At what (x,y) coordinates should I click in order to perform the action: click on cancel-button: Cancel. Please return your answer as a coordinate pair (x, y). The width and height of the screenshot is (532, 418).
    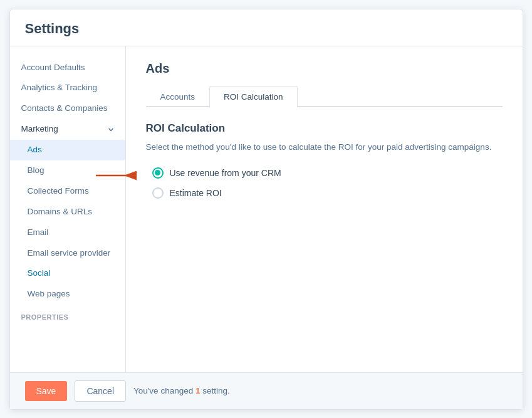
    Looking at the image, I should click on (100, 391).